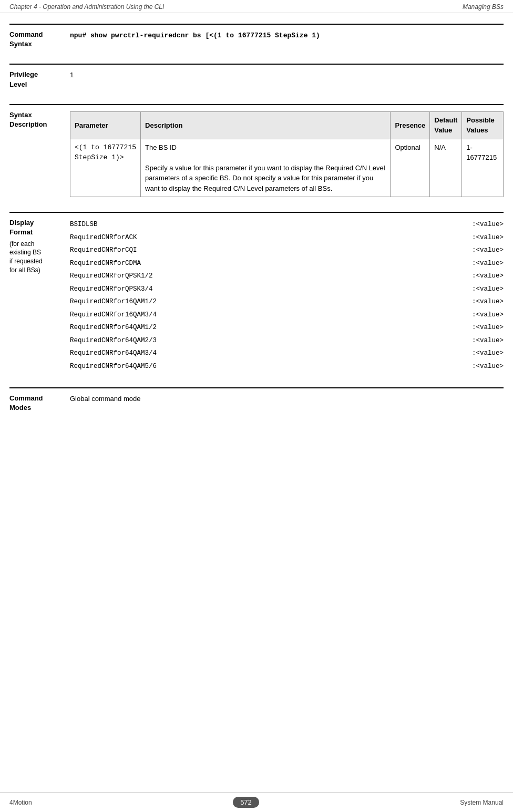 This screenshot has height=812, width=513. Describe the element at coordinates (114, 353) in the screenshot. I see `display-key-64qam34: RequiredCNRfor64QAM3/4` at that location.